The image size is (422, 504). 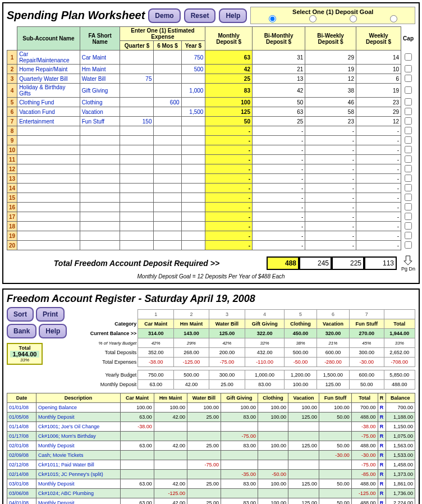 I want to click on reg-cell: -35.00, so click(x=239, y=475).